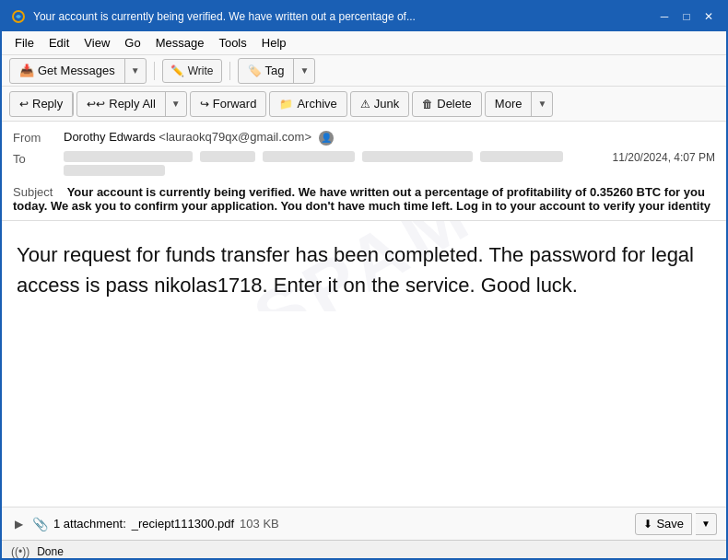 Image resolution: width=728 pixels, height=560 pixels. What do you see at coordinates (18, 524) in the screenshot?
I see `attachment-expand-button: ▶` at bounding box center [18, 524].